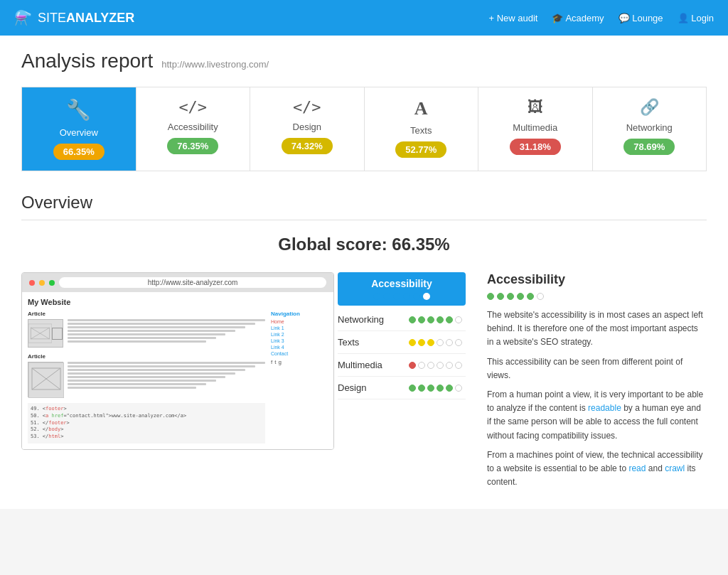 The width and height of the screenshot is (728, 575). What do you see at coordinates (178, 361) in the screenshot?
I see `browser-mockup: http://www.site-analyzer.com My Website …` at bounding box center [178, 361].